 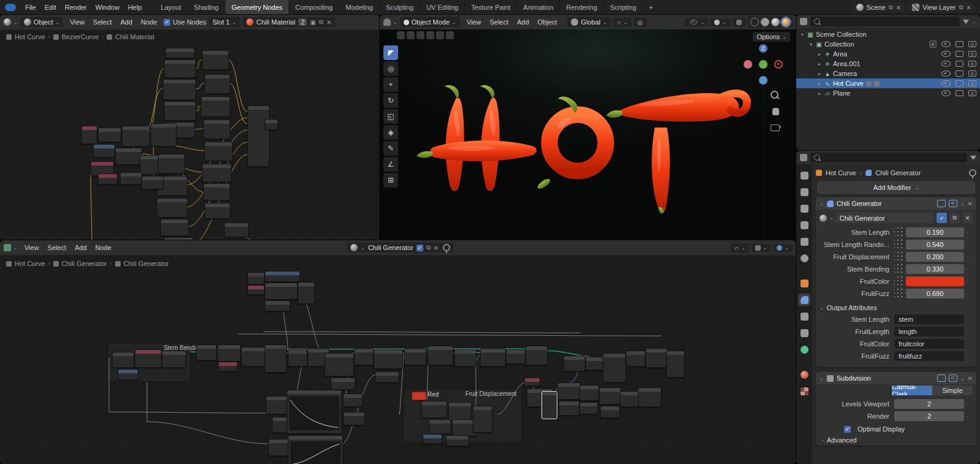 I want to click on new-view-layer-icon: ⧉, so click(x=960, y=7).